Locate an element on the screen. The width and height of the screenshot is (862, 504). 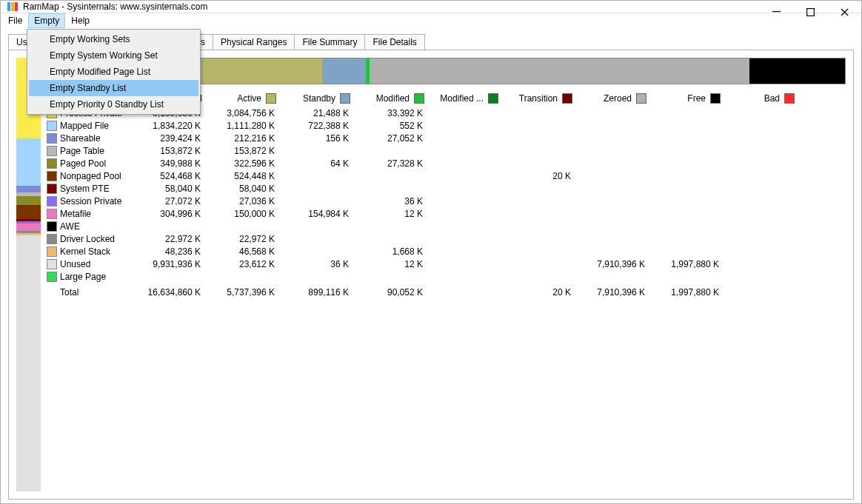
side-seg-mapped-file is located at coordinates (28, 162).